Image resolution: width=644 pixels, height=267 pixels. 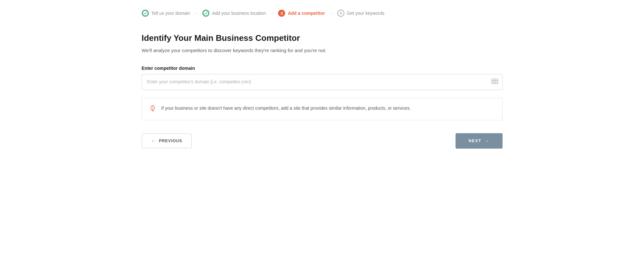 What do you see at coordinates (322, 109) in the screenshot?
I see `info-box: If your business or site doesn't have an…` at bounding box center [322, 109].